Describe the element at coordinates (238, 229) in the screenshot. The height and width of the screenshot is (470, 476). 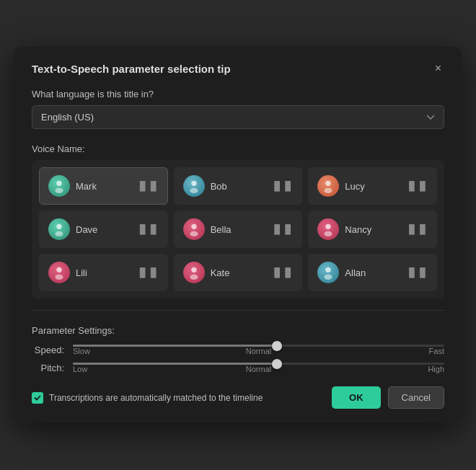
I see `voice-card-bella: Bella ▐▌▐▌` at that location.